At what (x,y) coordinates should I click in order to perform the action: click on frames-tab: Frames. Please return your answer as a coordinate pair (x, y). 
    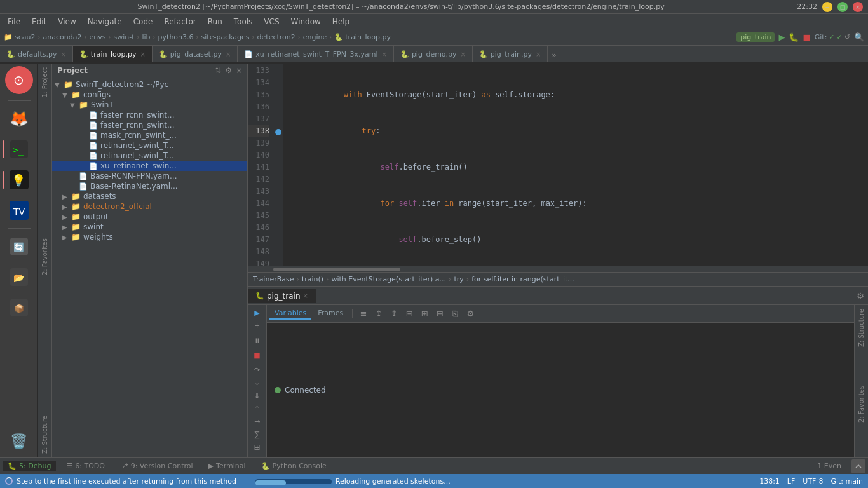
    Looking at the image, I should click on (330, 314).